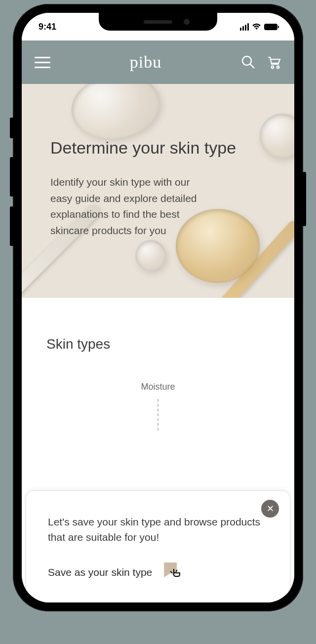 This screenshot has width=316, height=644. What do you see at coordinates (271, 509) in the screenshot?
I see `close-icon: ✕` at bounding box center [271, 509].